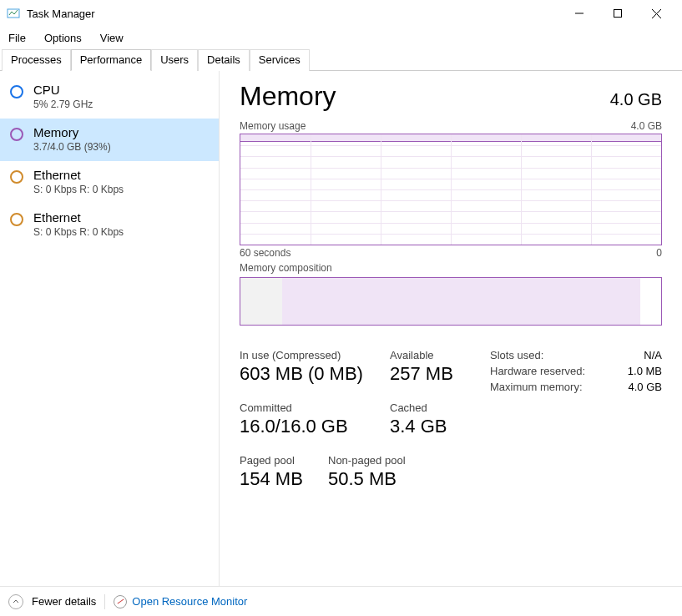 The height and width of the screenshot is (616, 682). What do you see at coordinates (109, 225) in the screenshot?
I see `sidebar-item-ethernet-2: Ethernet S: 0 Kbps R: 0 Kbps` at bounding box center [109, 225].